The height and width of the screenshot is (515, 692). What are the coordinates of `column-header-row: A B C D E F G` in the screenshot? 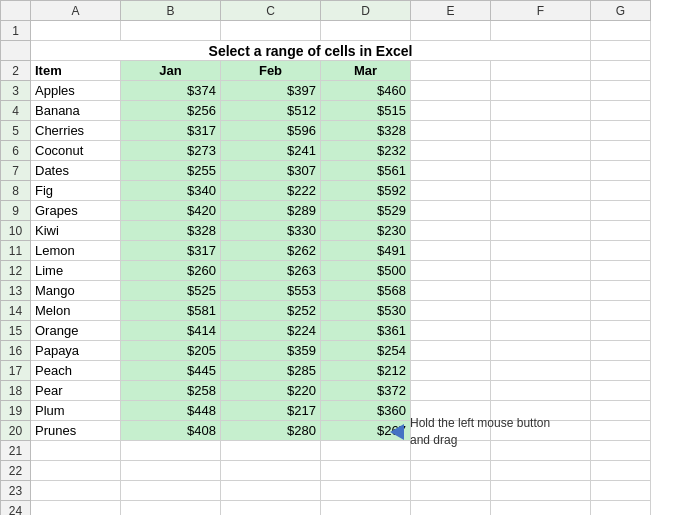 It's located at (326, 11).